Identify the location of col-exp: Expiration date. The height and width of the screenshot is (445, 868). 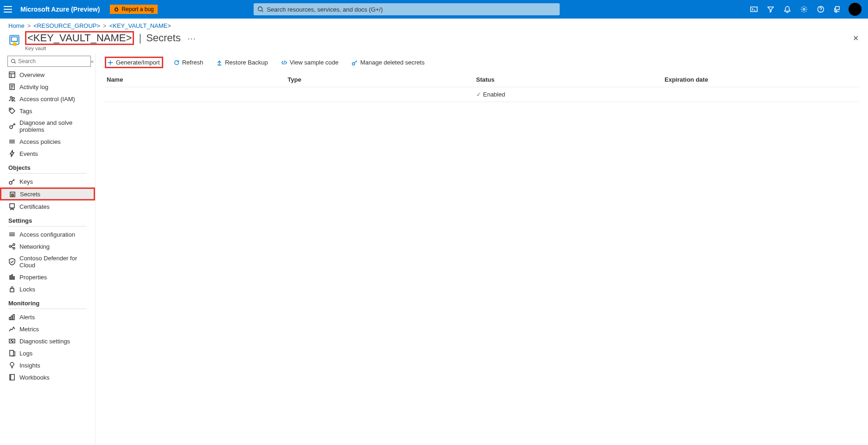
(760, 80).